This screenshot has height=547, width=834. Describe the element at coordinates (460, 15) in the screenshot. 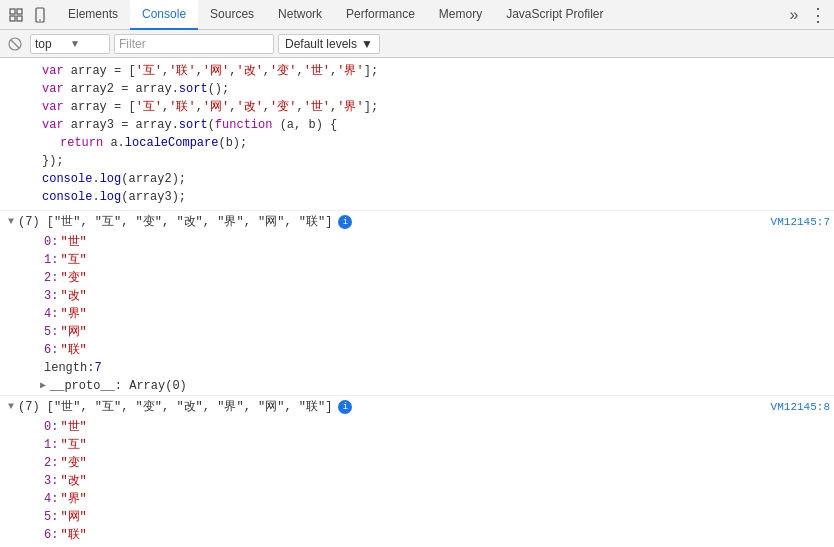

I see `tab-memory: Memory` at that location.